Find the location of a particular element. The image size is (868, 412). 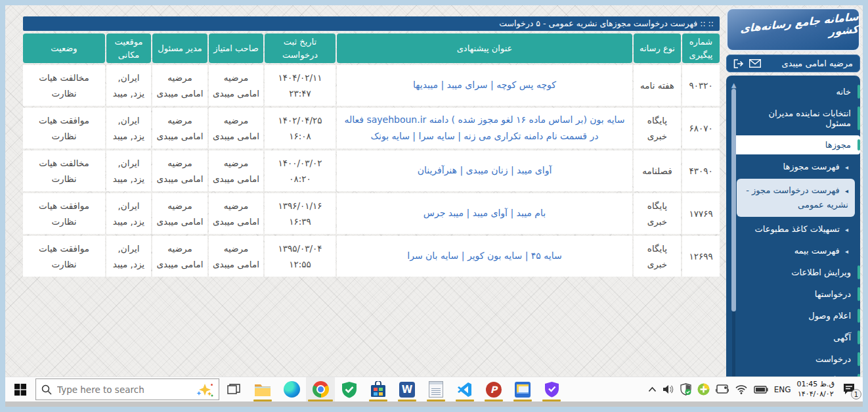

cell-date: ۱۳۹۵/۰۳/۰۴ ۱۲:۵۵ is located at coordinates (300, 256).